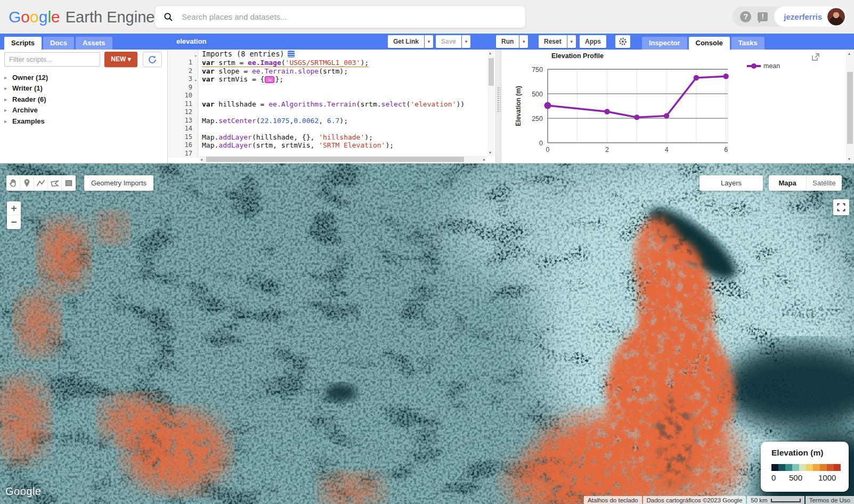 This screenshot has height=504, width=854. Describe the element at coordinates (275, 120) in the screenshot. I see `code-token: 22.1075` at that location.